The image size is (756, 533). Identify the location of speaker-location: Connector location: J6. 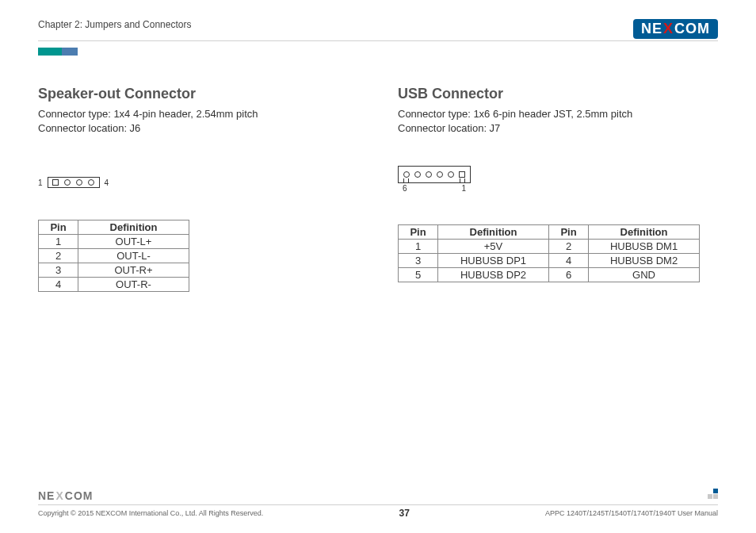
(198, 128).